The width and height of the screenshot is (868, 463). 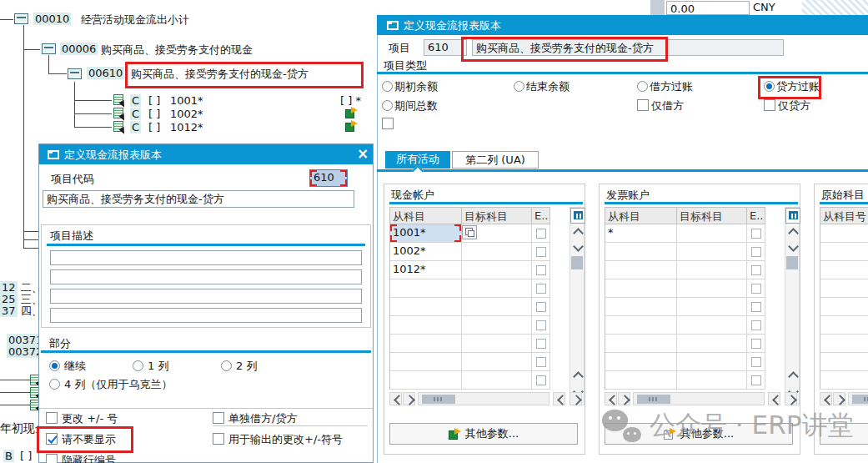 What do you see at coordinates (794, 106) in the screenshot?
I see `checkbox-label: 仅贷方` at bounding box center [794, 106].